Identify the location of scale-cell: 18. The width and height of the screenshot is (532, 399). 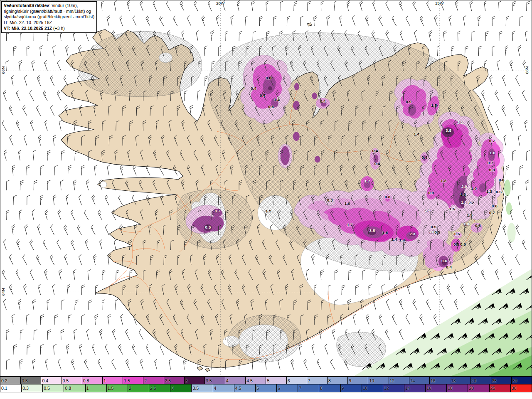
(461, 381).